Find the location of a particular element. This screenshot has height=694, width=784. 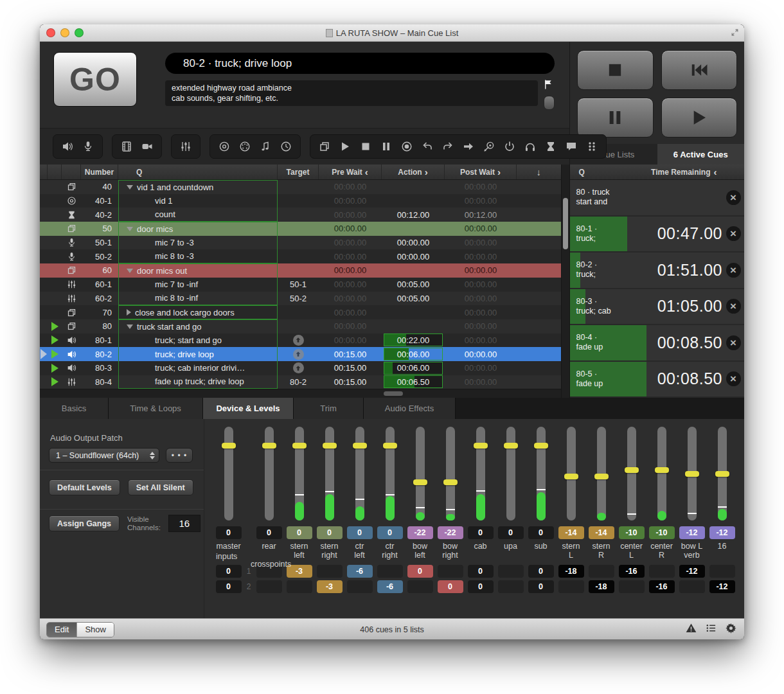

level-chip-stern-L: -14 is located at coordinates (571, 533).